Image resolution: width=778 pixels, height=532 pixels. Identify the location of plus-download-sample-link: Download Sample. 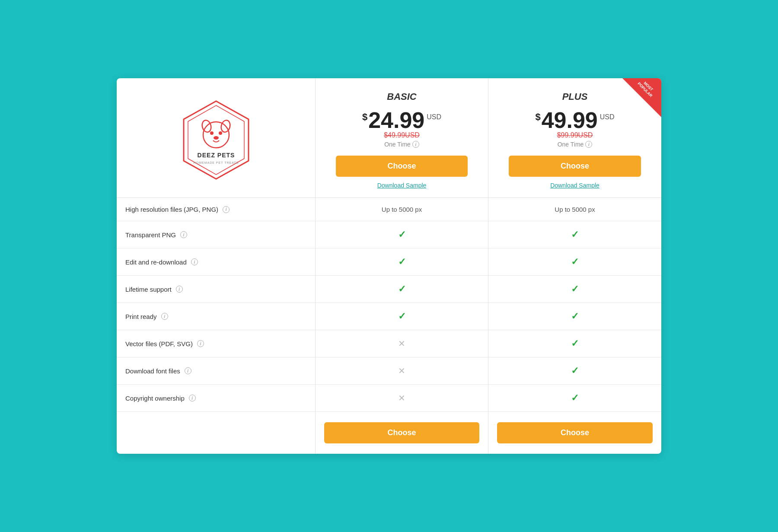
(575, 185).